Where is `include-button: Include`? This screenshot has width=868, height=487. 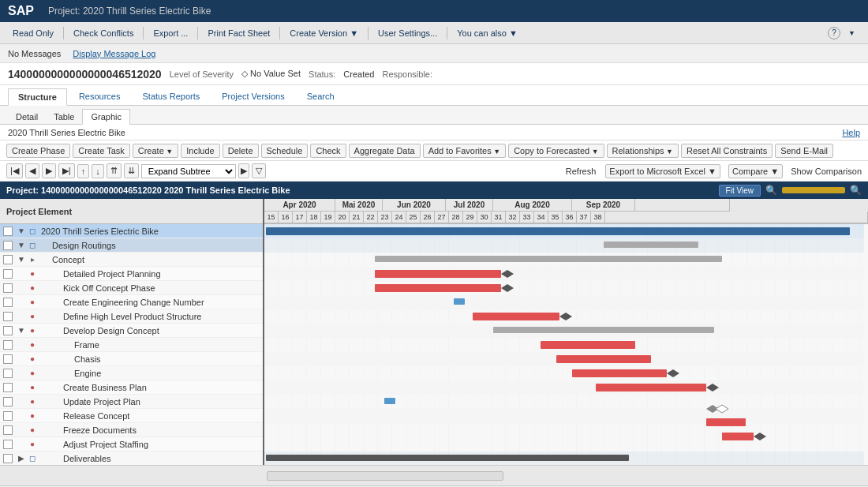 include-button: Include is located at coordinates (200, 151).